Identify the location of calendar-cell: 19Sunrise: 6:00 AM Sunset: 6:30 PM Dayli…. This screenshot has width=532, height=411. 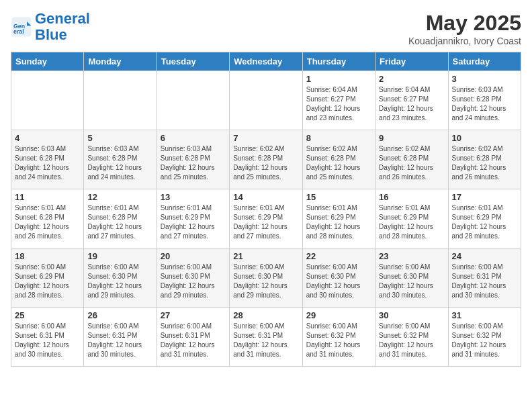
(120, 278).